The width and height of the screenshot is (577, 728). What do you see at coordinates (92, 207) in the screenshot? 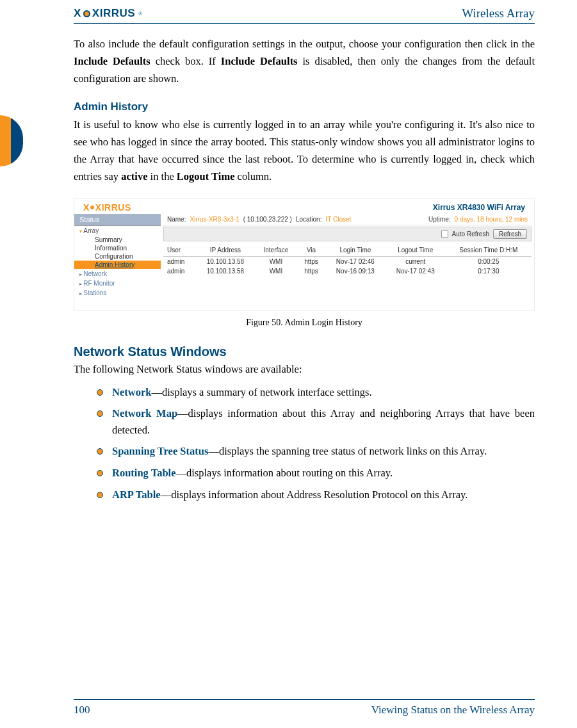
I see `ss-logo-dot-icon` at bounding box center [92, 207].